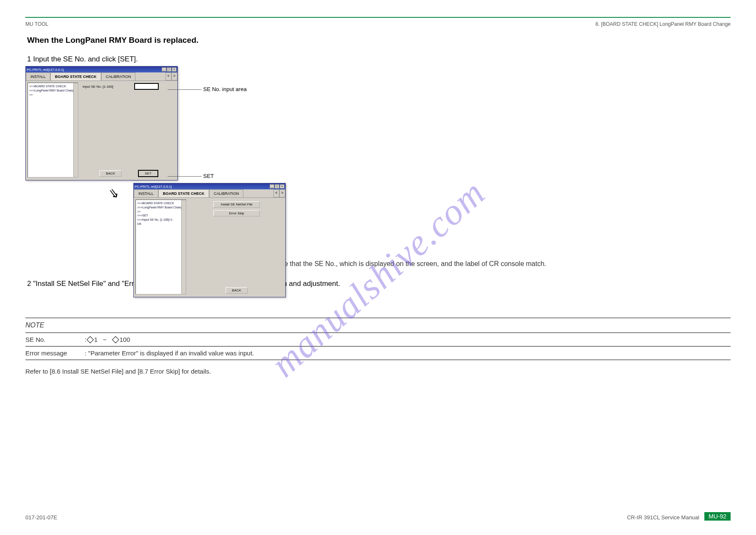 This screenshot has height=535, width=756. Describe the element at coordinates (237, 213) in the screenshot. I see `error-skip-button: Error Skip` at that location.